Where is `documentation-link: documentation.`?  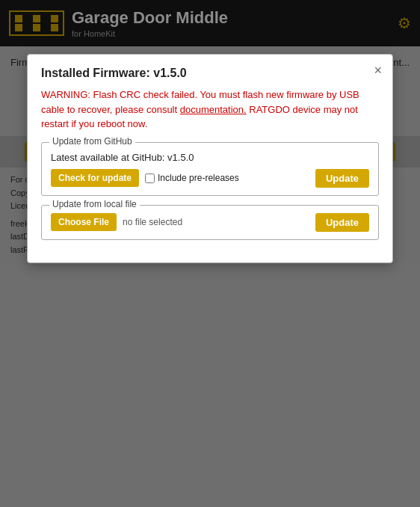 documentation-link: documentation. is located at coordinates (214, 109).